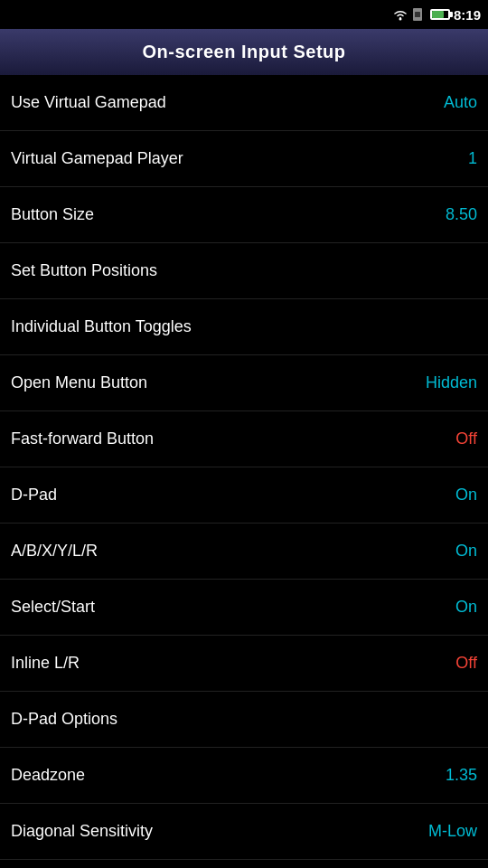 The height and width of the screenshot is (868, 488). Describe the element at coordinates (244, 832) in the screenshot. I see `settings-row-diagonal-sensitivity: Diagonal SensitivityM-Low` at that location.